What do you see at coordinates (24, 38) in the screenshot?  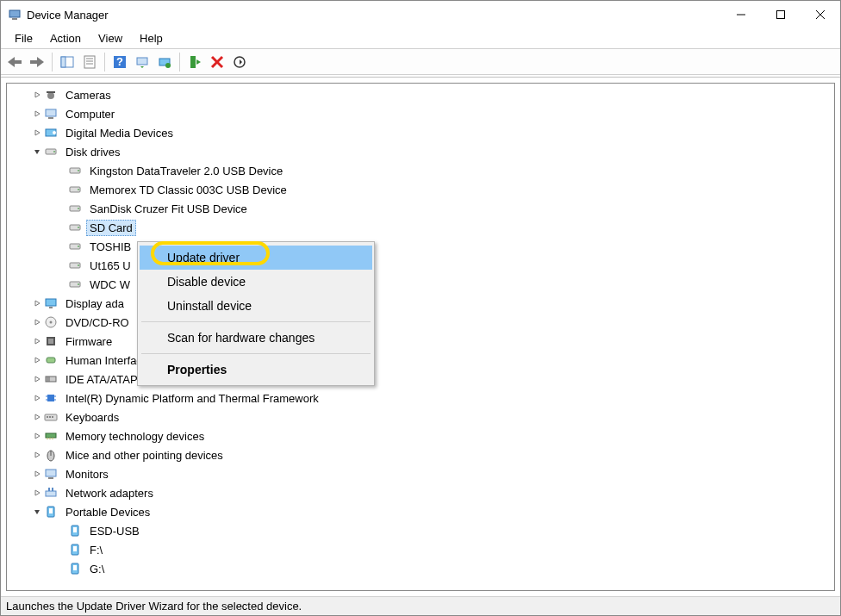 I see `menu-file: File` at bounding box center [24, 38].